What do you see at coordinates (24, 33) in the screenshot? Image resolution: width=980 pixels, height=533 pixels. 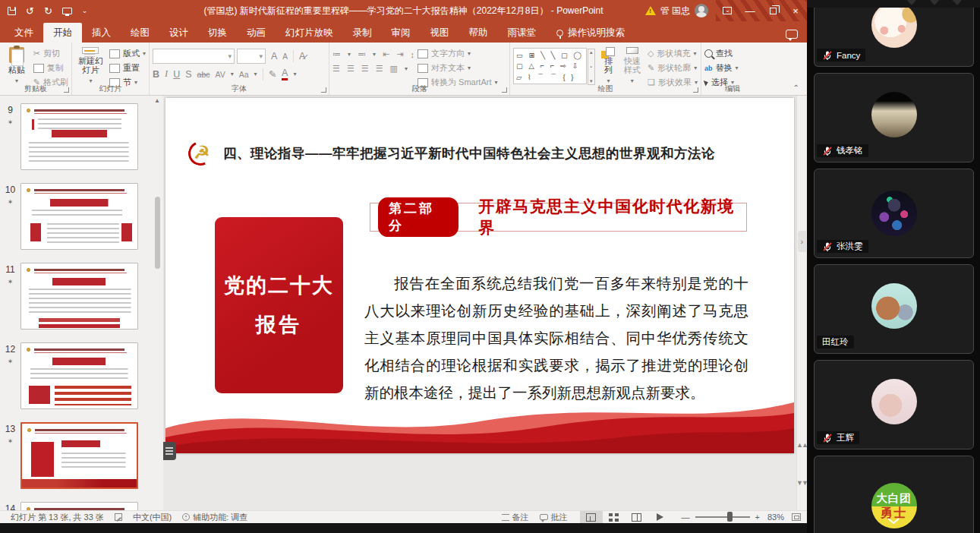 I see `ribbon-tab: 文件` at bounding box center [24, 33].